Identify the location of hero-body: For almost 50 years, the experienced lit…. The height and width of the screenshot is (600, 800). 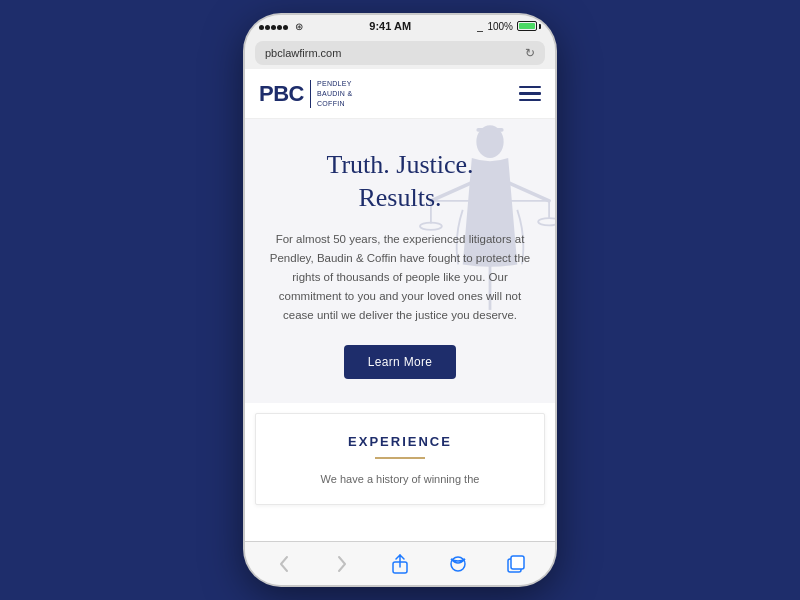
(400, 278).